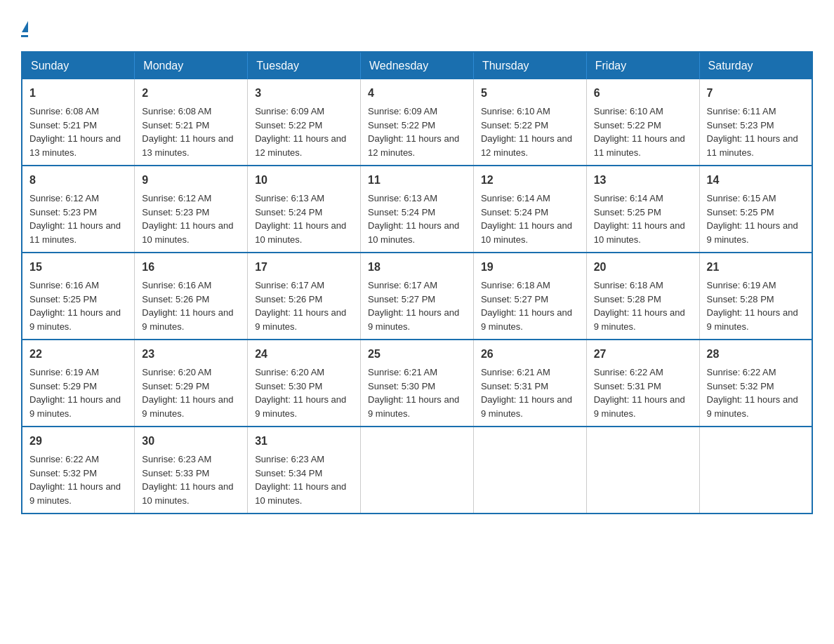 The image size is (834, 644). Describe the element at coordinates (25, 27) in the screenshot. I see `logo-triangle-icon` at that location.